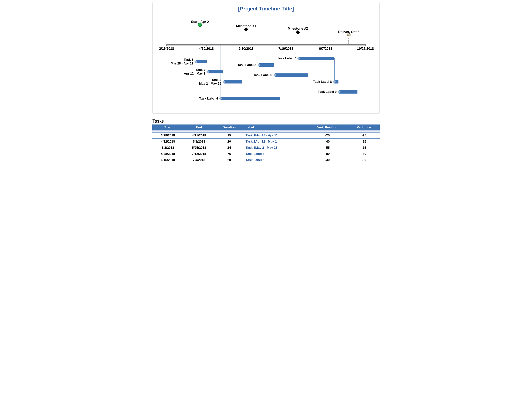 This screenshot has width=532, height=410. What do you see at coordinates (327, 127) in the screenshot?
I see `col-vp: Vert. Position` at bounding box center [327, 127].